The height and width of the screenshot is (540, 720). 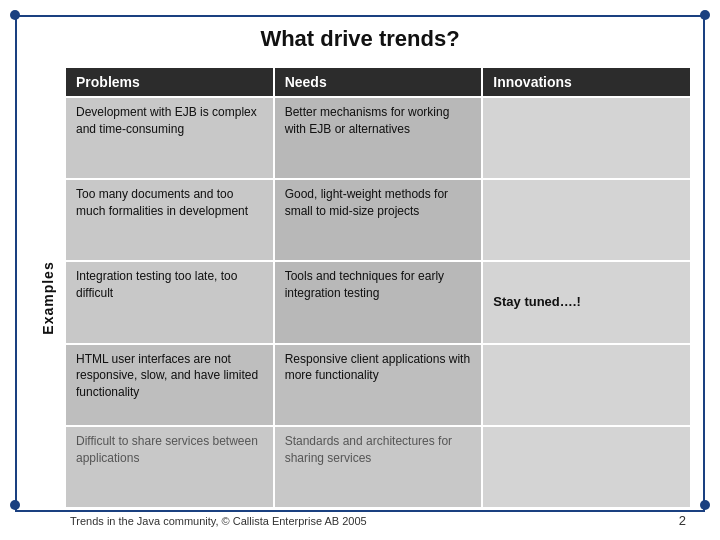 I want to click on corner-dot-tr, so click(x=705, y=15).